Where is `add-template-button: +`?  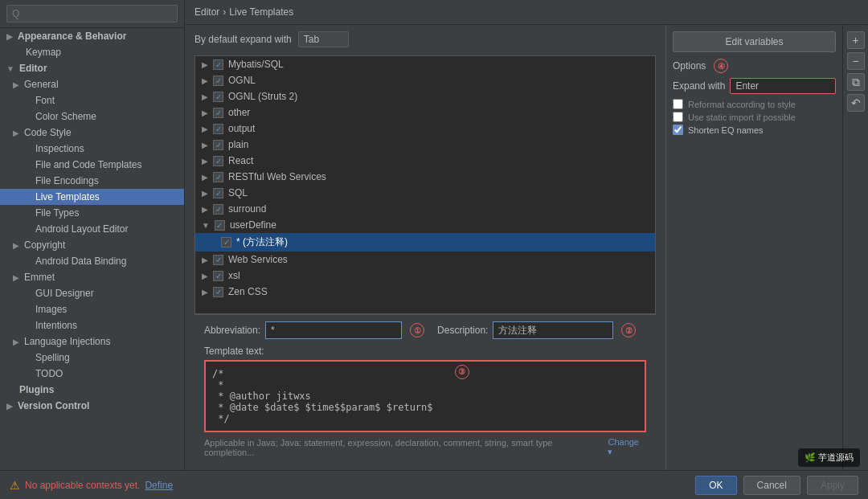
add-template-button: + is located at coordinates (856, 40).